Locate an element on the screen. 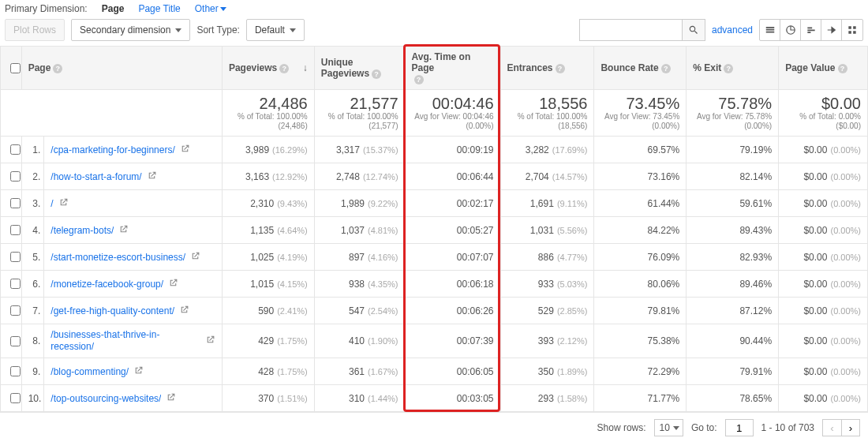  col-entrances: Entrances? is located at coordinates (548, 68).